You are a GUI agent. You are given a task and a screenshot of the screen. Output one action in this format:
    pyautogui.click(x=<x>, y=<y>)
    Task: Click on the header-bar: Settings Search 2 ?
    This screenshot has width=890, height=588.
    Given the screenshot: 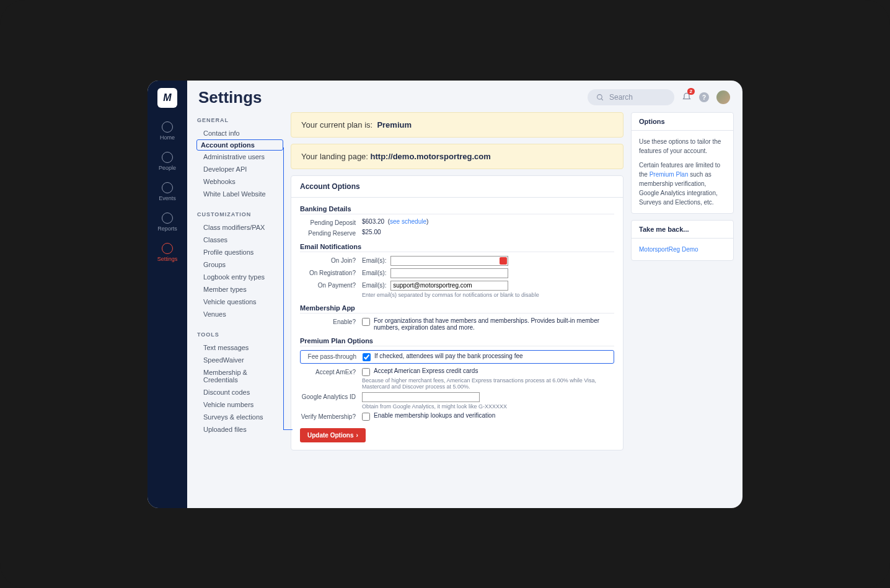 What is the action you would take?
    pyautogui.click(x=465, y=97)
    